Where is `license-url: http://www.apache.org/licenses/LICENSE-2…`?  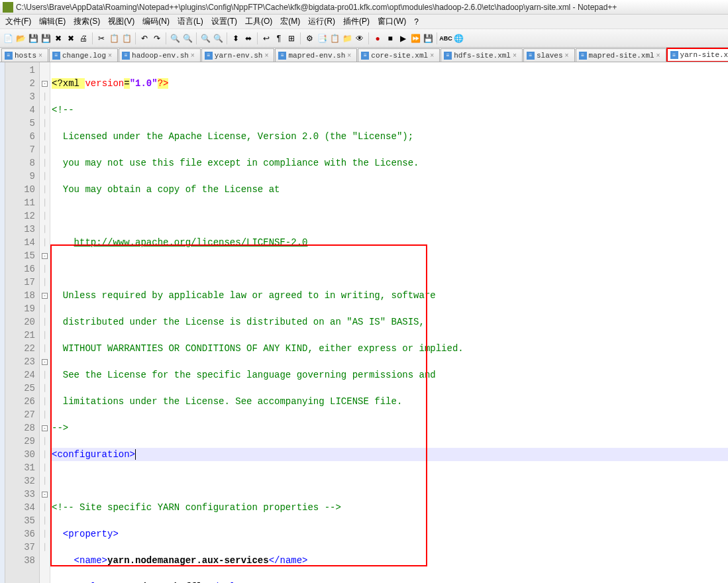
license-url: http://www.apache.org/licenses/LICENSE-2… is located at coordinates (191, 242).